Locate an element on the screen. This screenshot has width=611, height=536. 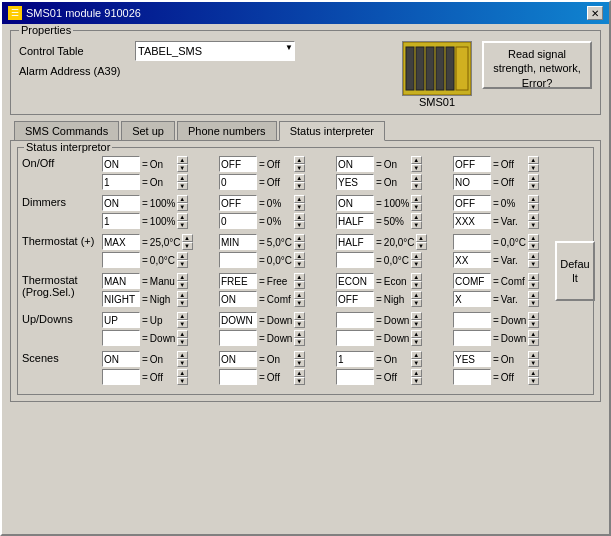
read-signal-button: Read signal strength, network, Error? is located at coordinates (537, 65).